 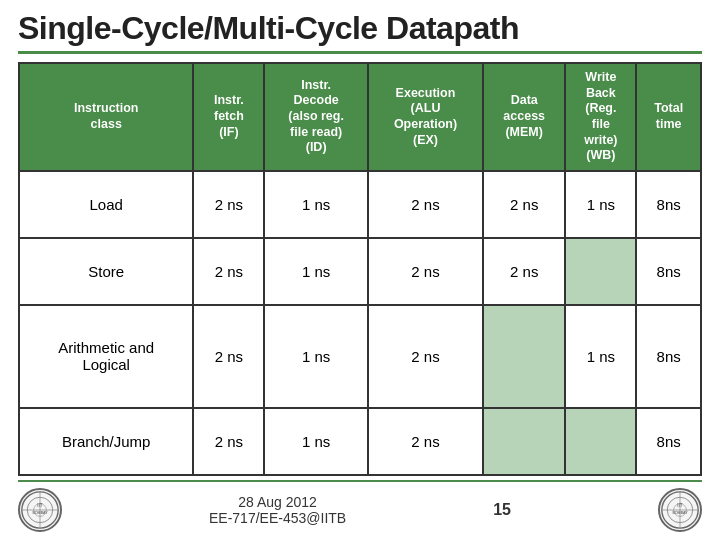 I want to click on header-instr-decode: Instr.Decode(also reg.file read)(ID), so click(x=316, y=117).